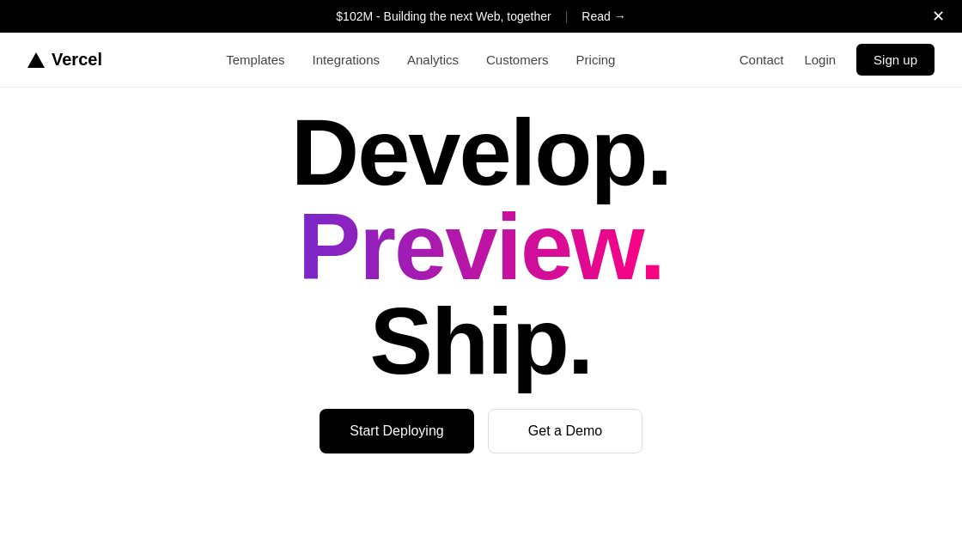 The height and width of the screenshot is (560, 962). I want to click on nav-right: Contact Login Sign up, so click(837, 60).